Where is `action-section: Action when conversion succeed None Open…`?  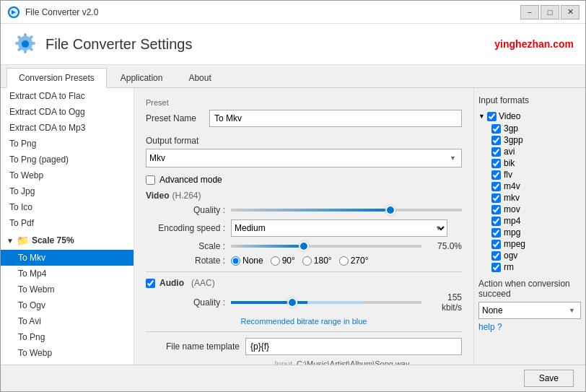 action-section: Action when conversion succeed None Open… is located at coordinates (530, 305).